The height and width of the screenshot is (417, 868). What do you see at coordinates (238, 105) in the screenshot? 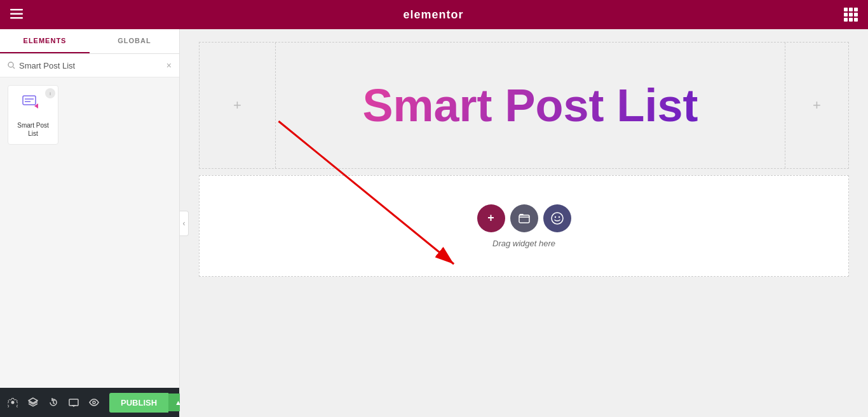
I see `add-column-left-button: +` at bounding box center [238, 105].